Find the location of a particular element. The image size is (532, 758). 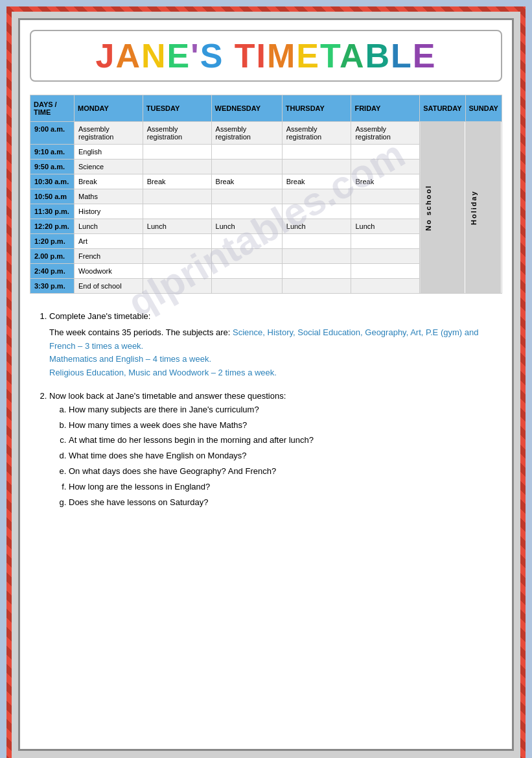

sub-question-a: How many subjects are there in Jane's cu… is located at coordinates (283, 410).